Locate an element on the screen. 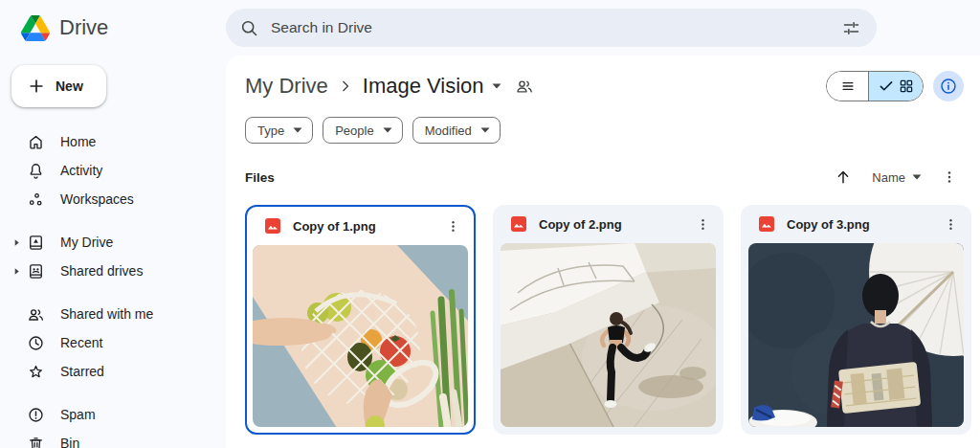 The height and width of the screenshot is (448, 980). sidebar-item-label: Workspaces is located at coordinates (98, 199).